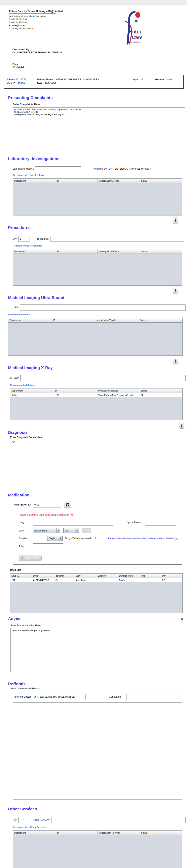 The height and width of the screenshot is (868, 187). I want to click on laboratory-title: Laboratory Investigations, so click(97, 159).